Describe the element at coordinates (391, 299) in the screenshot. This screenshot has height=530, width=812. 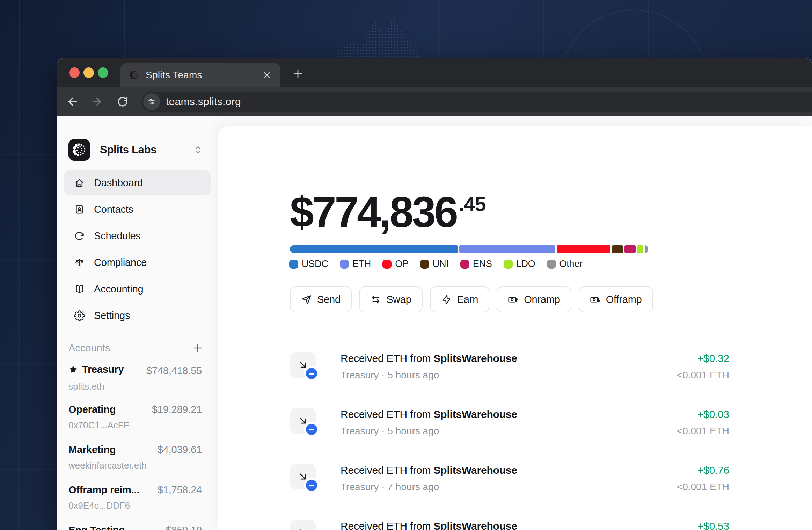
I see `swap-button: Swap` at that location.